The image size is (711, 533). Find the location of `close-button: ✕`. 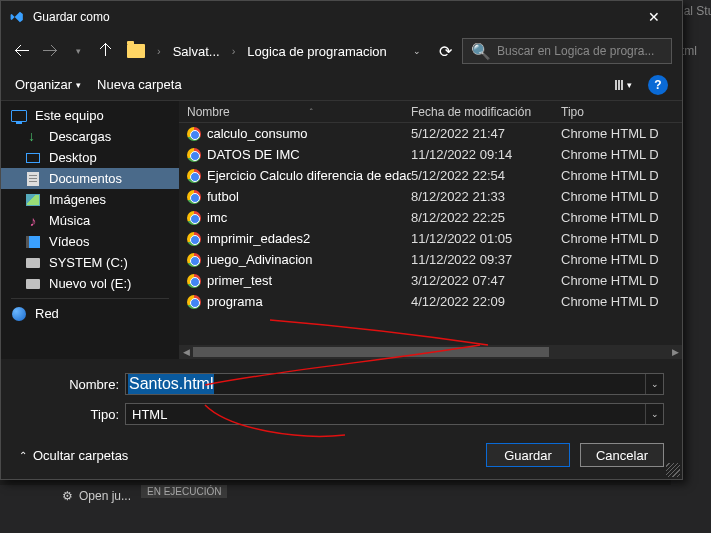

close-button: ✕ is located at coordinates (654, 17).